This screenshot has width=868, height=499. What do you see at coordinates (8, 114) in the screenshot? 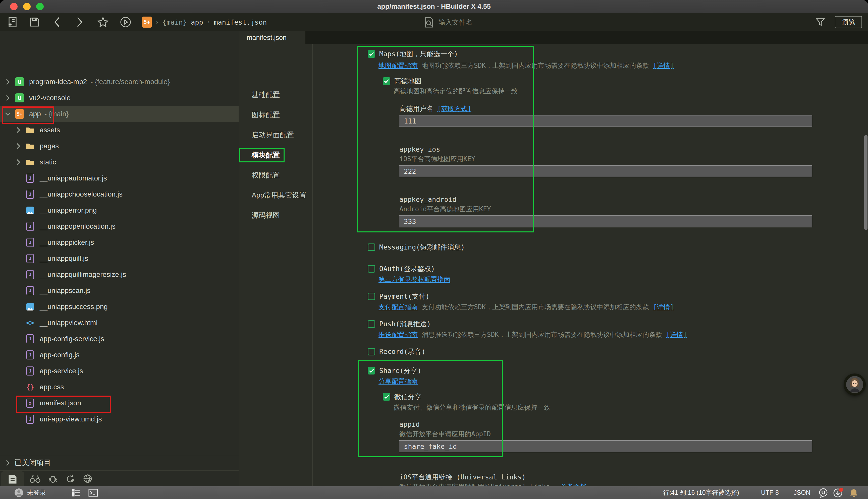
I see `chevron-down-icon` at bounding box center [8, 114].